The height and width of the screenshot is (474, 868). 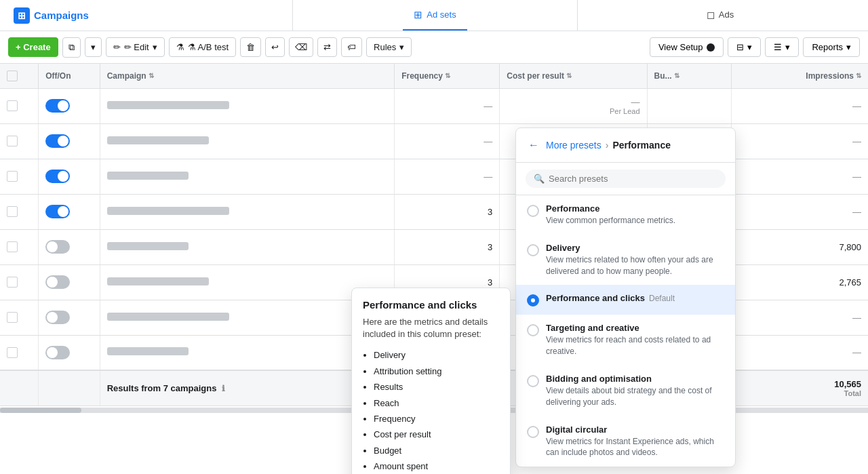 I want to click on preset-item-delivery: Delivery View metrics related to how oft…, so click(x=625, y=260).